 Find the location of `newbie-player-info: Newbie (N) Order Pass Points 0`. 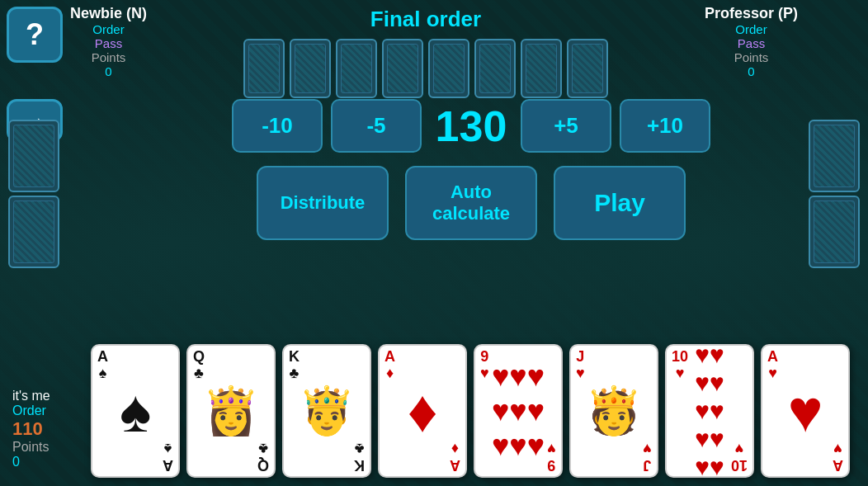

newbie-player-info: Newbie (N) Order Pass Points 0 is located at coordinates (78, 41).